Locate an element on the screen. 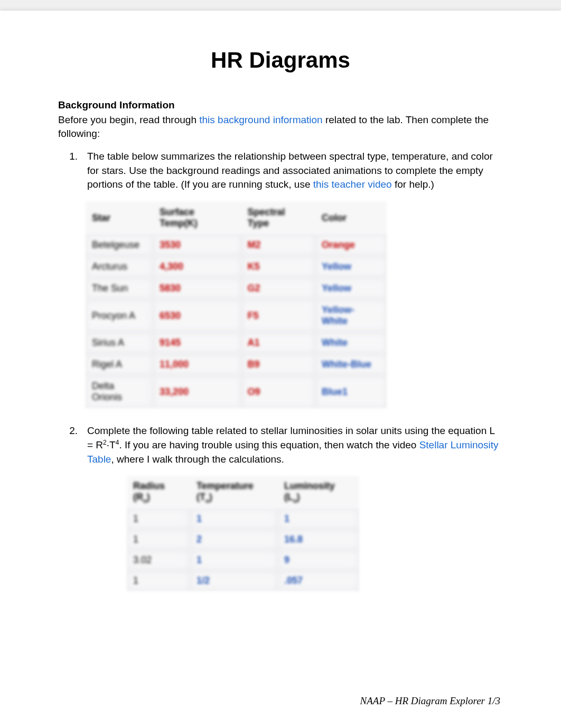 The height and width of the screenshot is (728, 561). cell-temperature: 2 is located at coordinates (234, 539).